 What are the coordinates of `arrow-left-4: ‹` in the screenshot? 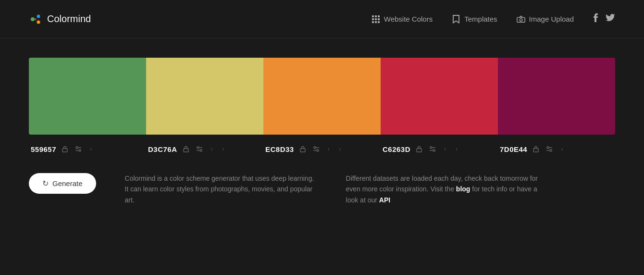 It's located at (562, 149).